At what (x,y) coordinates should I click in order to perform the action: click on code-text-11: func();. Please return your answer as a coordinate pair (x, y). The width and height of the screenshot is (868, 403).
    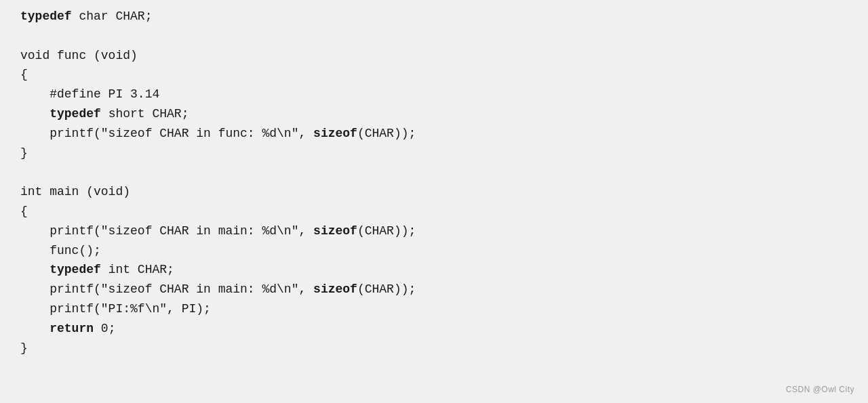
    Looking at the image, I should click on (61, 251).